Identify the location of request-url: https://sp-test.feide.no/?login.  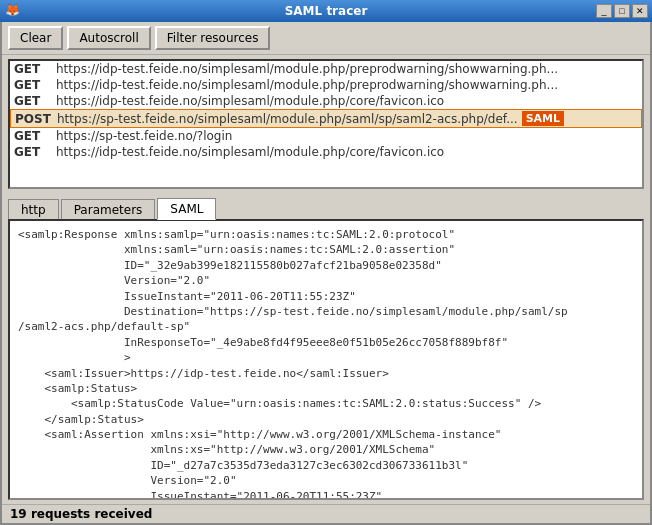
(144, 136).